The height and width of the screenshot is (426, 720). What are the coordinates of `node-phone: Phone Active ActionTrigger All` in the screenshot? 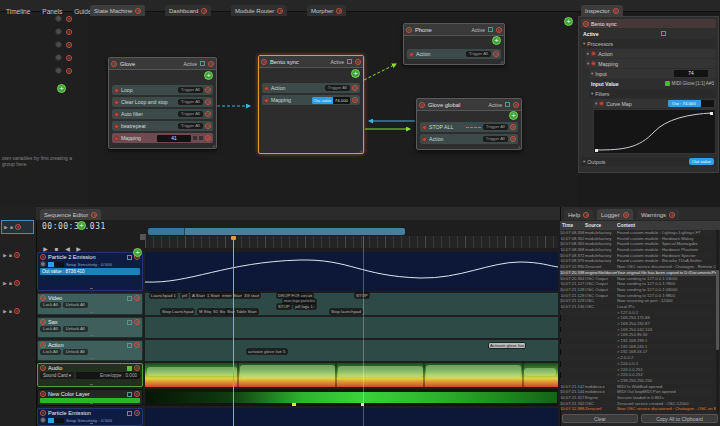 It's located at (454, 44).